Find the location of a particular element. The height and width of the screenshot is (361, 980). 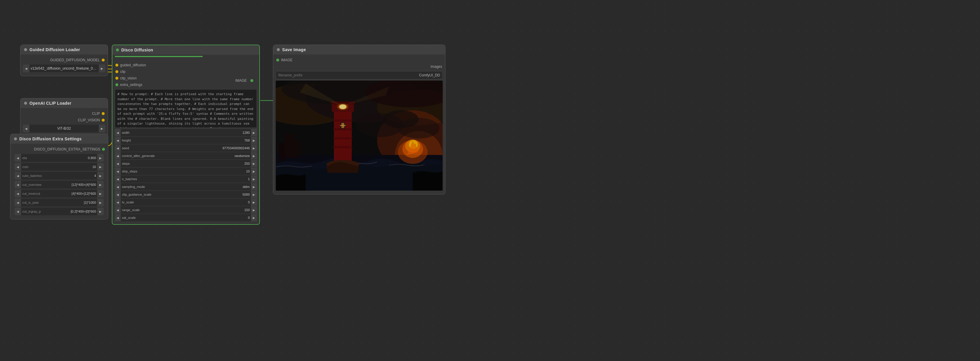

cut-icgray-inc: ▶ is located at coordinates (100, 212).